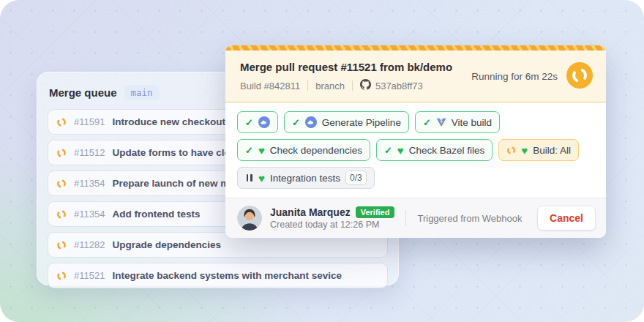  What do you see at coordinates (356, 178) in the screenshot?
I see `step-count-badge: 0/3` at bounding box center [356, 178].